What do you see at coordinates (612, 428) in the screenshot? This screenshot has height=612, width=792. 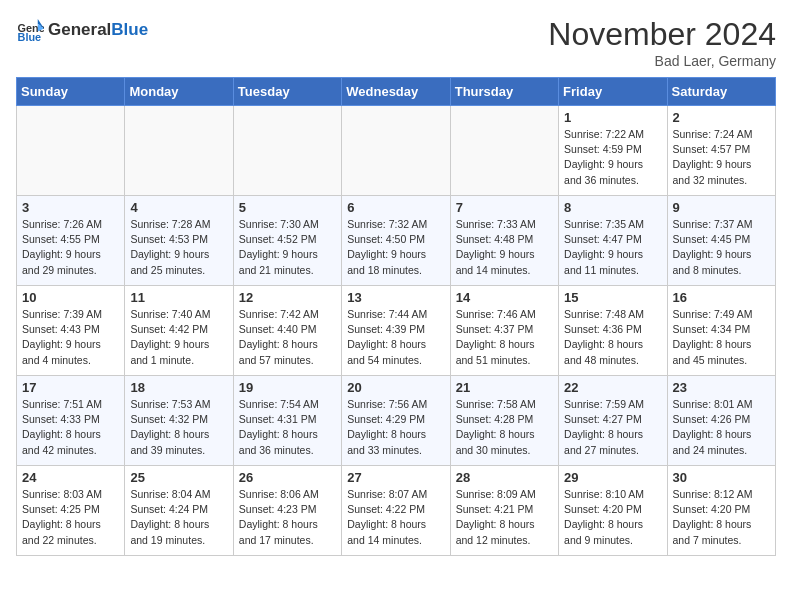 I see `day-info: Sunrise: 7:59 AM Sunset: 4:27 PM Dayligh…` at bounding box center [612, 428].